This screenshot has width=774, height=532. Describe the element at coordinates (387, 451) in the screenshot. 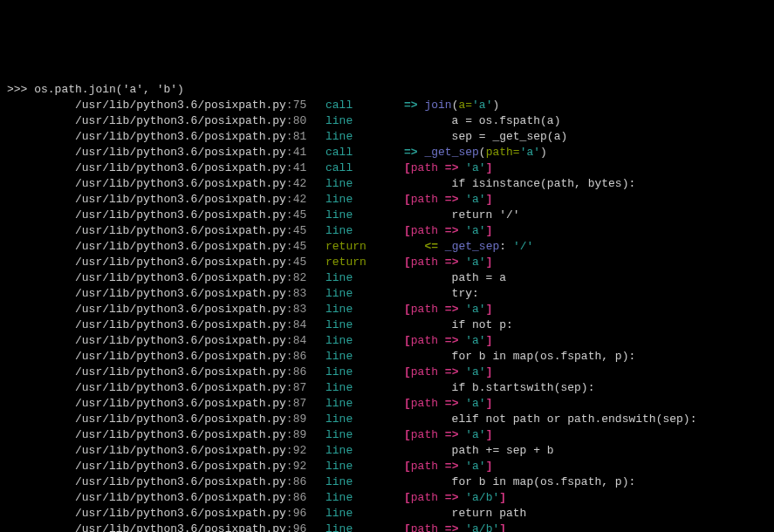

I see `trace-row: /usr/lib/python3.6/posixpath.py:92line p…` at that location.